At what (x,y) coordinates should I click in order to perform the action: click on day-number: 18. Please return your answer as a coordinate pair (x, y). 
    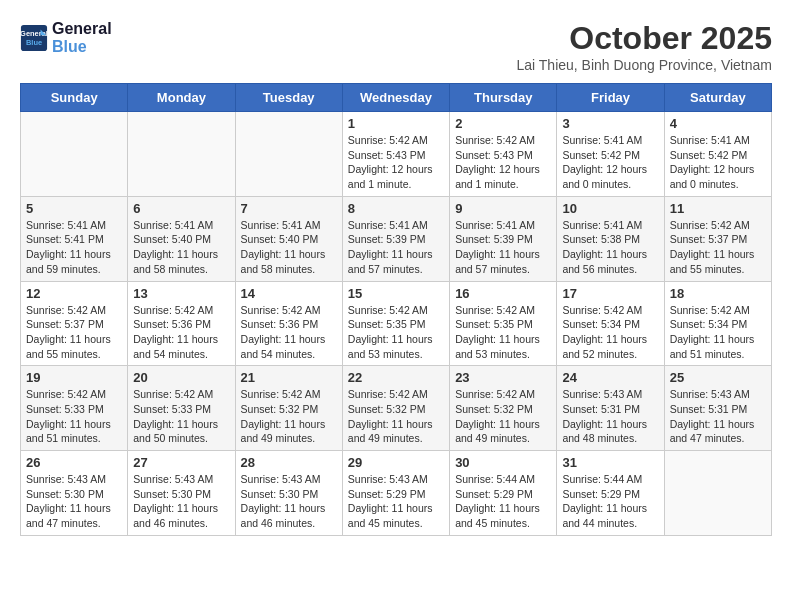
    Looking at the image, I should click on (718, 294).